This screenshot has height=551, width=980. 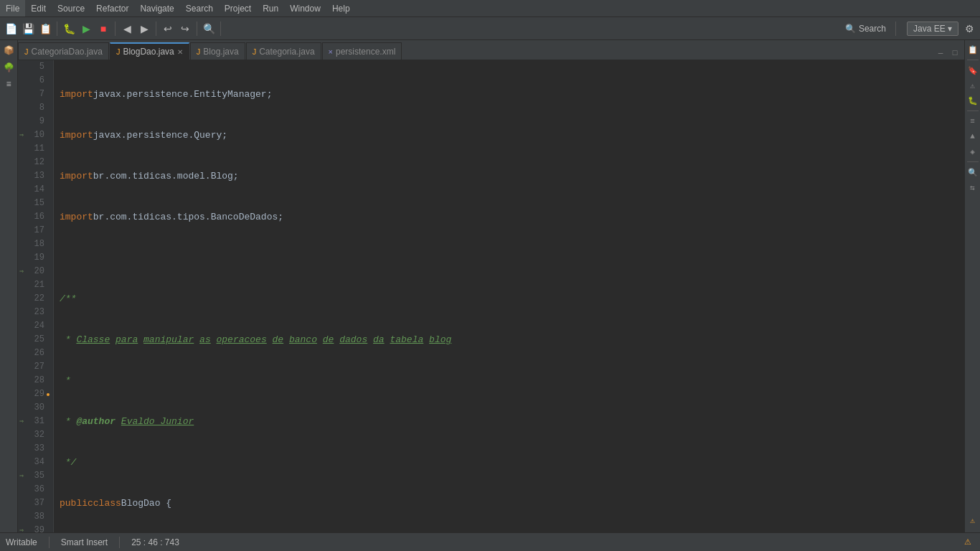 I want to click on ln-6: 6, so click(x=33, y=80).